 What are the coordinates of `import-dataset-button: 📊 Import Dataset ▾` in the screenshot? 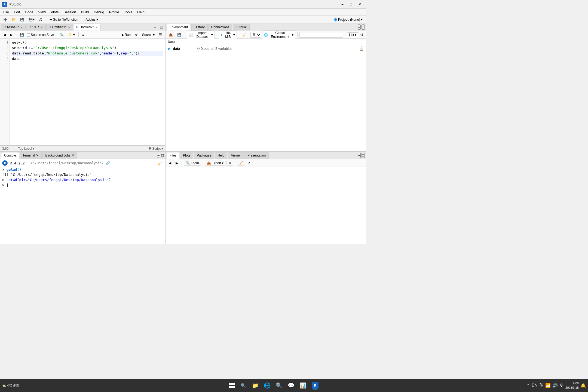 It's located at (201, 35).